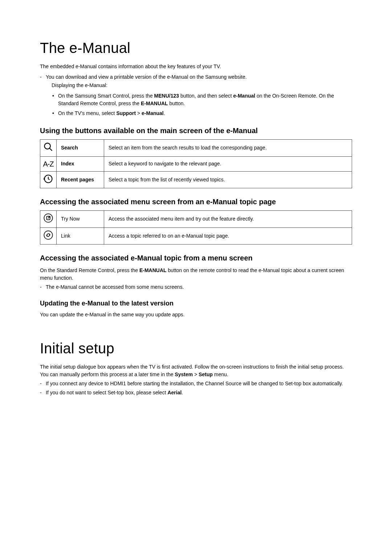 The image size is (392, 542). I want to click on note-hdmi1: If you connect any device to HDMI1 befor…, so click(196, 384).